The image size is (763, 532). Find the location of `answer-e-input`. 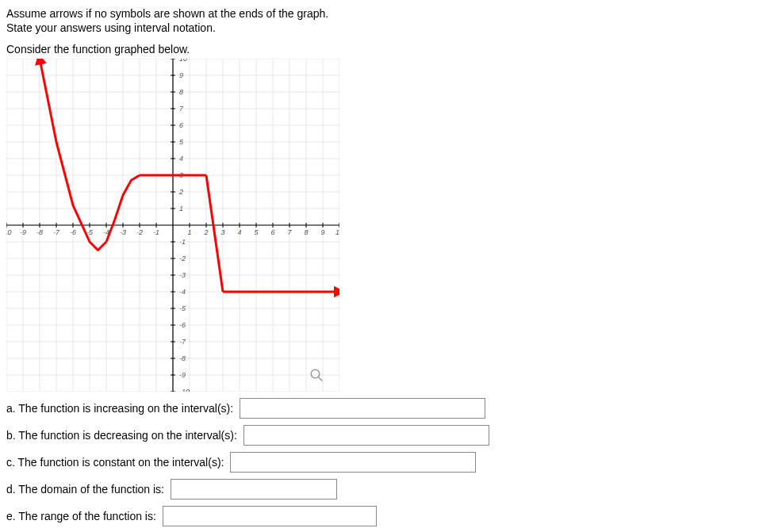

answer-e-input is located at coordinates (270, 516).